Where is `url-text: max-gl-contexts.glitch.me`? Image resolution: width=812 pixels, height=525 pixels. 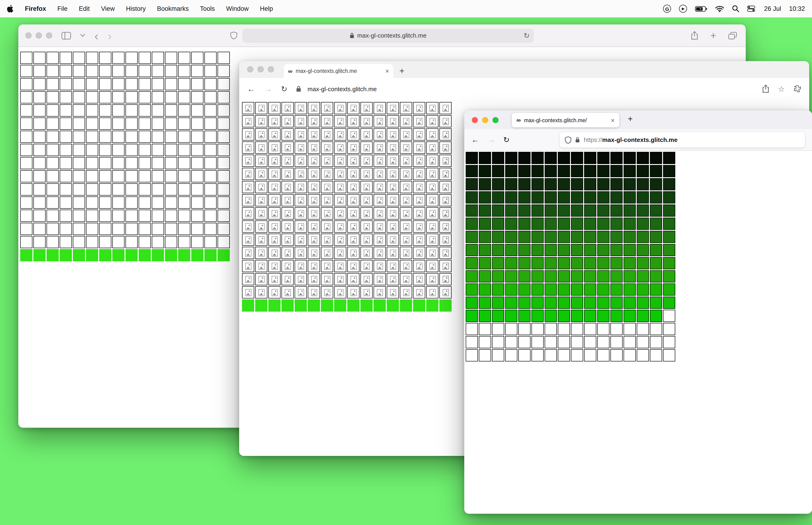 url-text: max-gl-contexts.glitch.me is located at coordinates (342, 89).